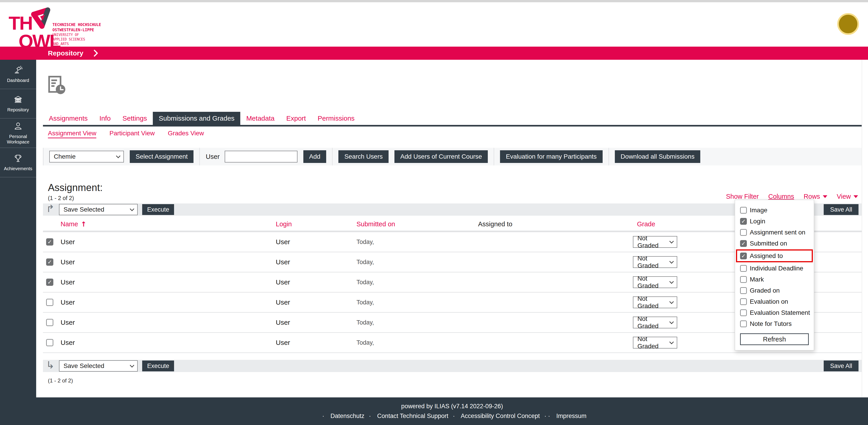 Image resolution: width=868 pixels, height=425 pixels. Describe the element at coordinates (158, 366) in the screenshot. I see `execute-button-bottom: Execute` at that location.